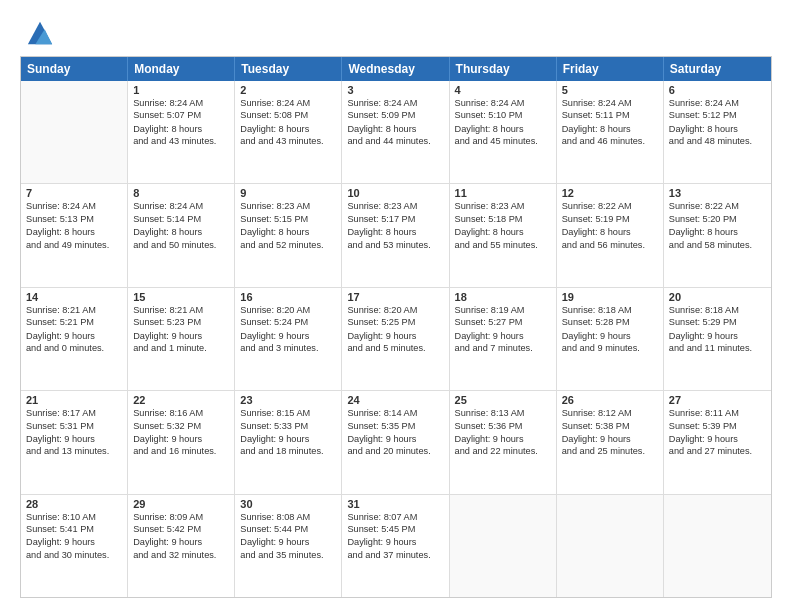 The width and height of the screenshot is (792, 612). I want to click on sunrise-text: Sunrise: 8:11 AM, so click(718, 413).